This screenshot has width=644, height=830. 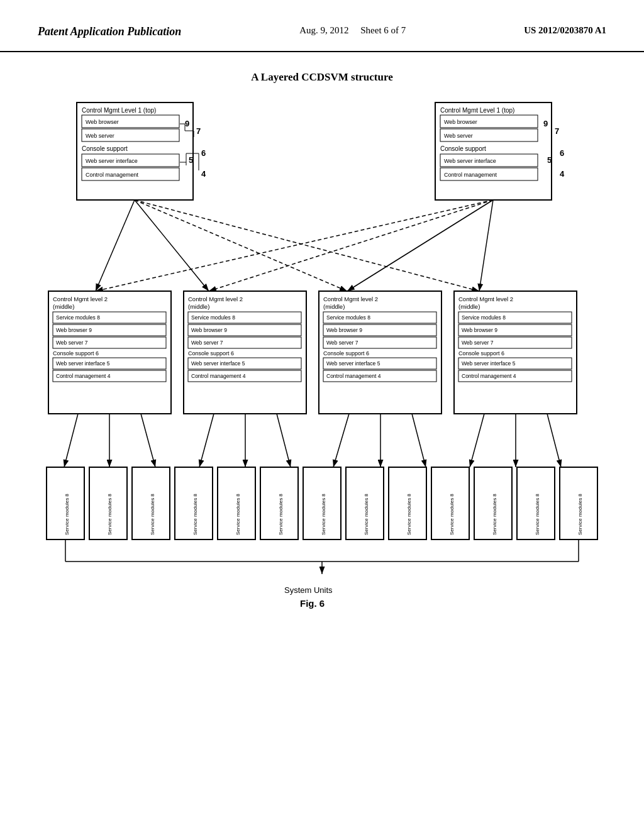 What do you see at coordinates (308, 590) in the screenshot?
I see `svg-text: System Units` at bounding box center [308, 590].